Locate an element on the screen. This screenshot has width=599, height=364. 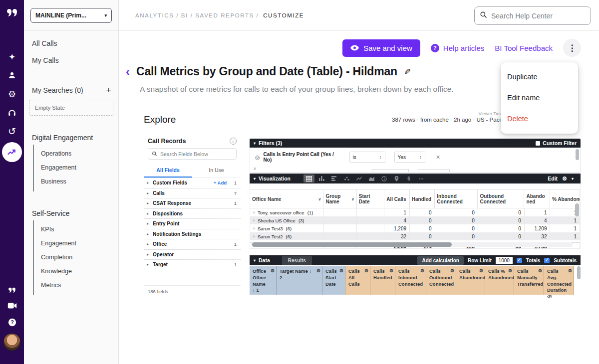
user-avatar is located at coordinates (12, 342).